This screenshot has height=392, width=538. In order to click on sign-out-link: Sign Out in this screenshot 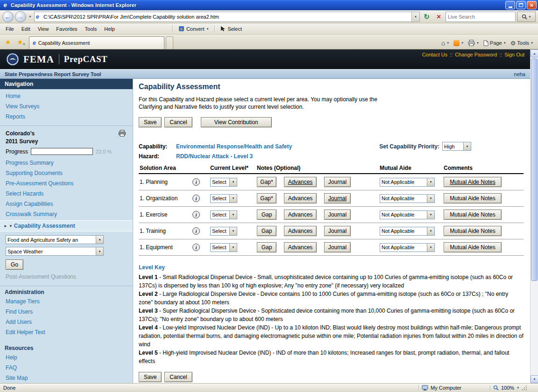, I will do `click(515, 55)`.